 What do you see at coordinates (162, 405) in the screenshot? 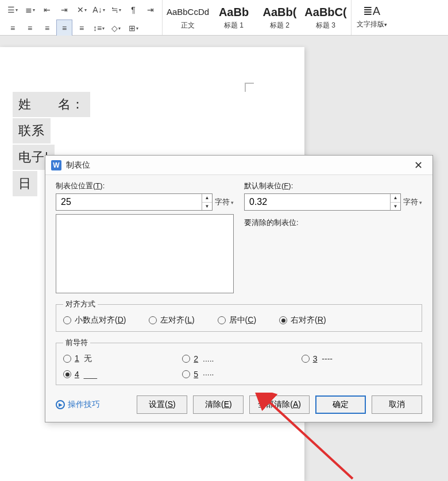
I see `set-button: 设置(S)` at bounding box center [162, 405].